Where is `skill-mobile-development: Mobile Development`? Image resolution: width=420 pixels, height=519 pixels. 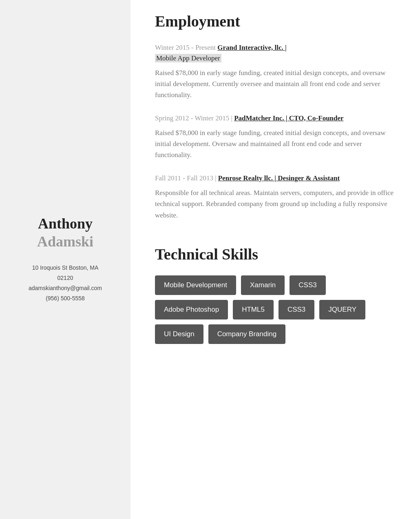 skill-mobile-development: Mobile Development is located at coordinates (196, 285).